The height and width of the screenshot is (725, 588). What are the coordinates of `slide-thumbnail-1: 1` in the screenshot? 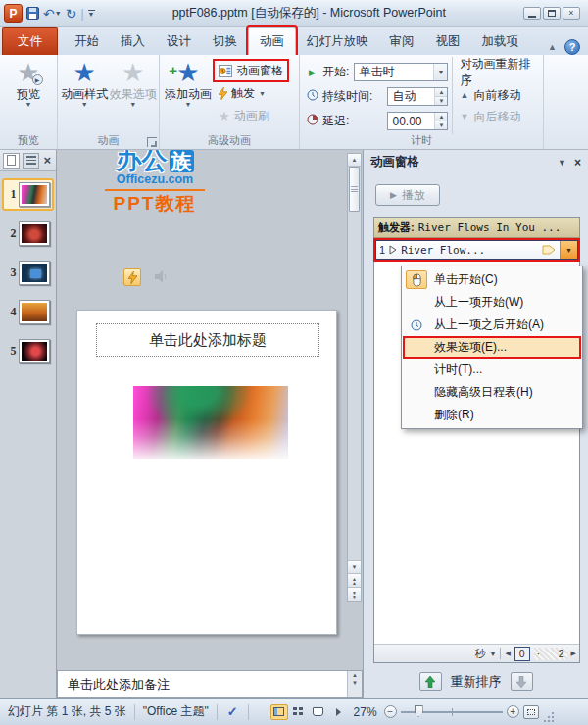 It's located at (27, 194).